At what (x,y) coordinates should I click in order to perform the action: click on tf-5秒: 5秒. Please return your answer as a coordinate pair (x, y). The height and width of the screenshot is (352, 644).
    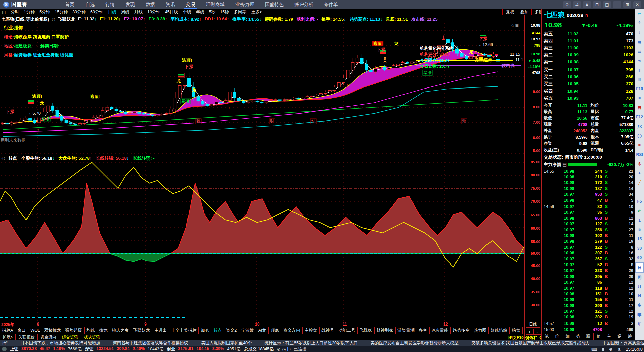
    Looking at the image, I should click on (212, 12).